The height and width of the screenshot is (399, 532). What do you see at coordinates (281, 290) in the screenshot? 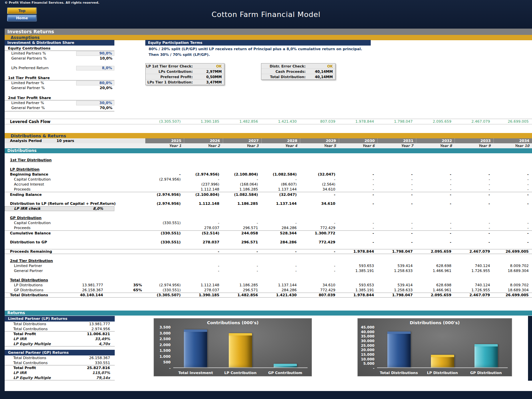
I see `cell-value: 284.286` at bounding box center [281, 290].